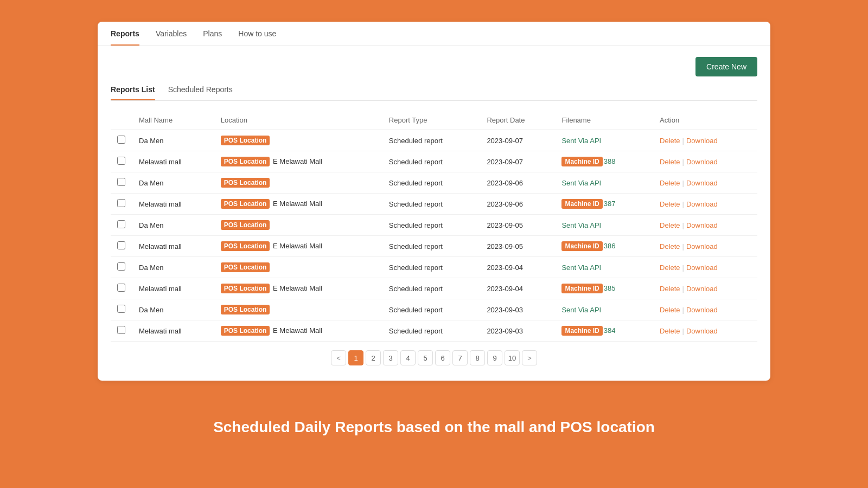 Image resolution: width=868 pixels, height=488 pixels. Describe the element at coordinates (604, 331) in the screenshot. I see `cell-filename: Machine ID384` at that location.